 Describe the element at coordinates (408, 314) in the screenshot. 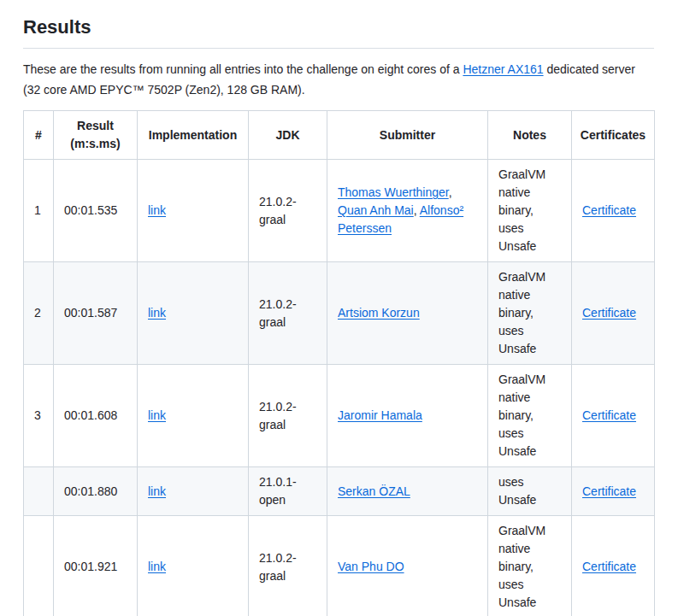

I see `submitter-cell: Artsiom Korzun` at that location.